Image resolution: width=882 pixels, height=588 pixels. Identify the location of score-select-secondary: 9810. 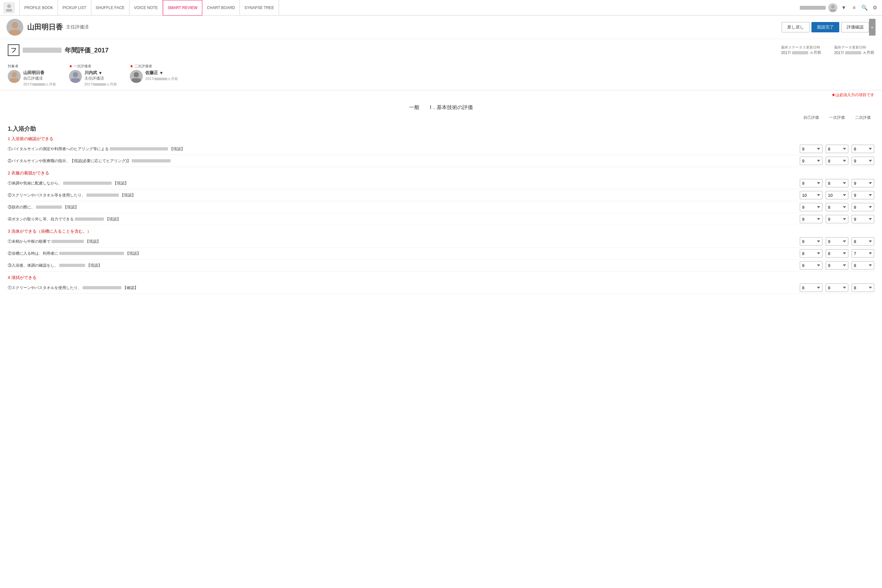
(863, 161).